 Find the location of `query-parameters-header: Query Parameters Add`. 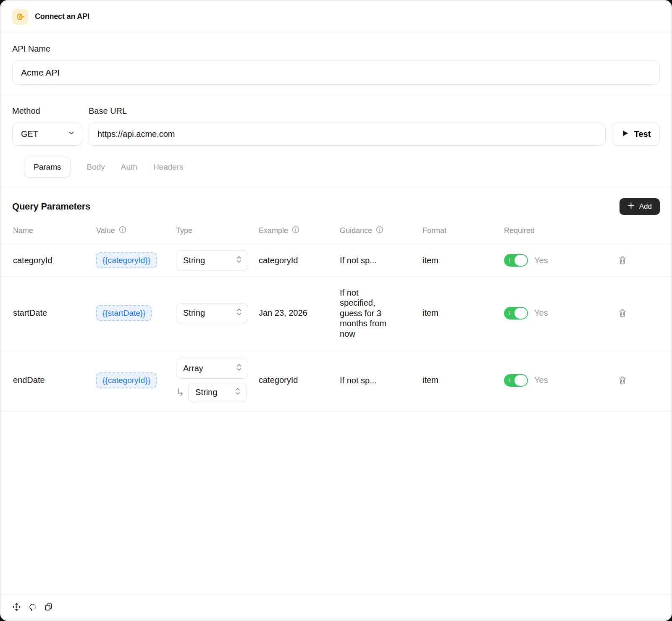

query-parameters-header: Query Parameters Add is located at coordinates (336, 203).